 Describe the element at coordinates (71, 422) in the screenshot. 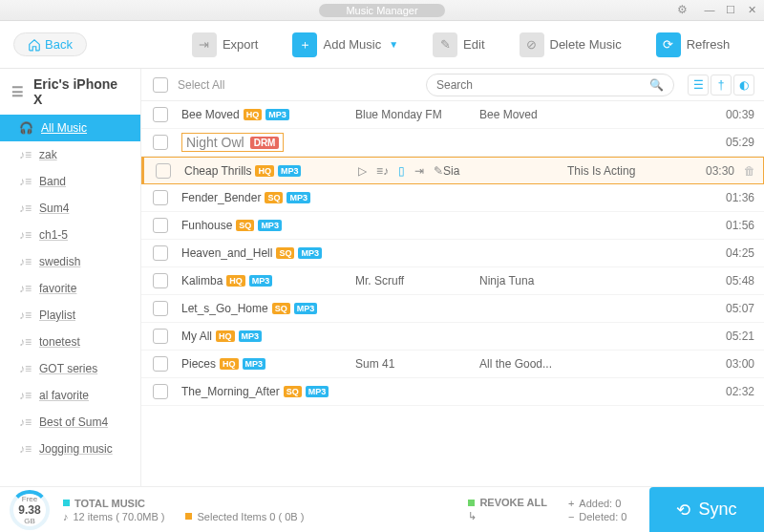

I see `sidebar-item: ♪≡Best of Sum4` at that location.